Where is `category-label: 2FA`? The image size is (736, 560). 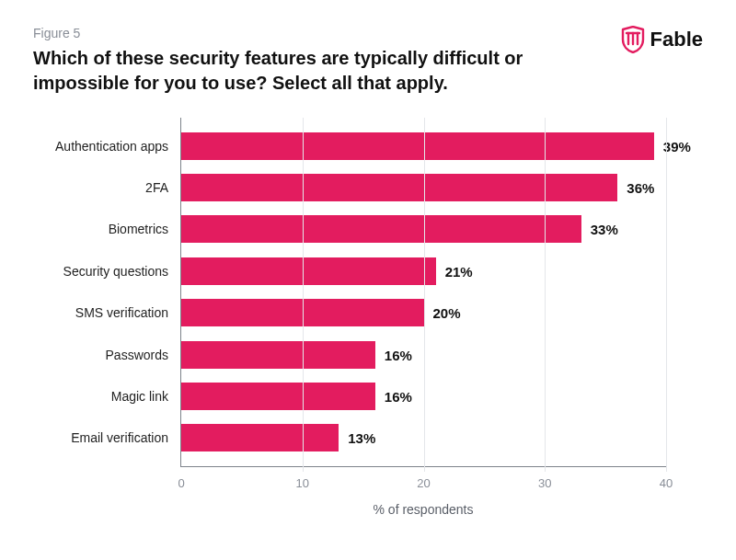 category-label: 2FA is located at coordinates (108, 188).